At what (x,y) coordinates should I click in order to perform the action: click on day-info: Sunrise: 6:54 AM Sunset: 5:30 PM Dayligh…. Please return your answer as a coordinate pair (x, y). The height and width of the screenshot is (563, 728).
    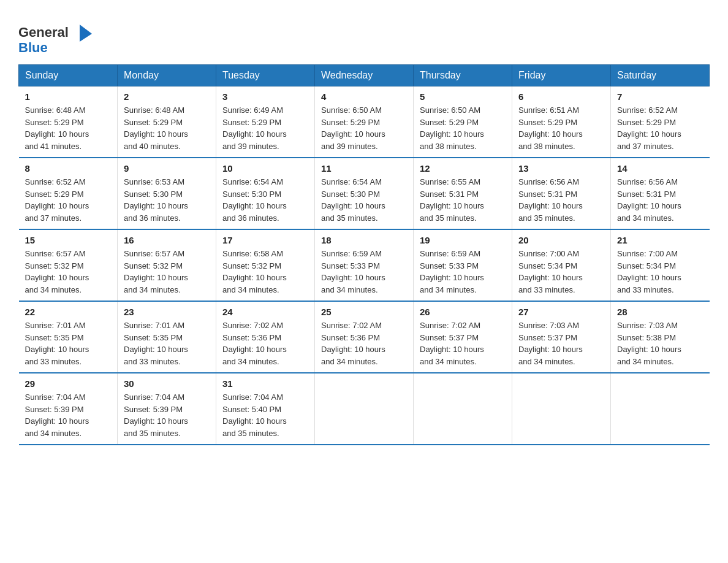
    Looking at the image, I should click on (364, 200).